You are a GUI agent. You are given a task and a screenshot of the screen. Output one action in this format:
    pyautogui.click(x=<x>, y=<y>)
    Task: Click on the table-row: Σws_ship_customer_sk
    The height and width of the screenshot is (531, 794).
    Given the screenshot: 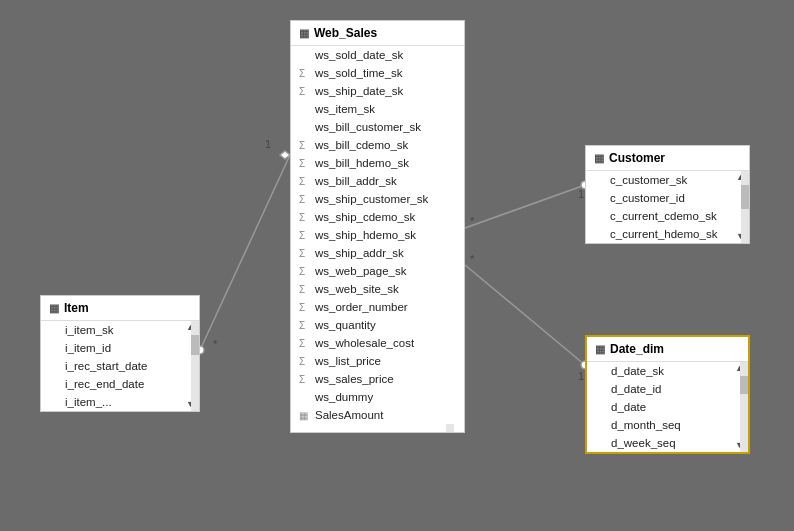 What is the action you would take?
    pyautogui.click(x=372, y=199)
    